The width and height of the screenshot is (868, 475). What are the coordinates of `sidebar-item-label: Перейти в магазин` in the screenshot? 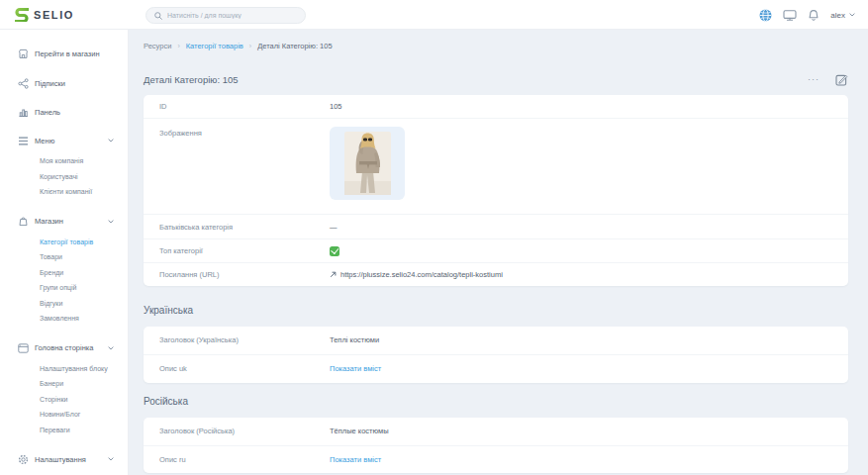 It's located at (67, 53).